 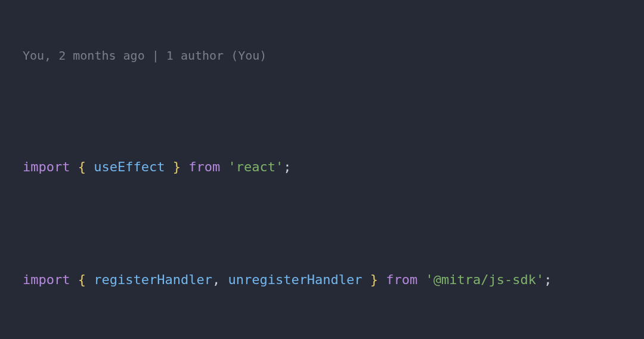 I want to click on comma: ,, so click(x=216, y=279).